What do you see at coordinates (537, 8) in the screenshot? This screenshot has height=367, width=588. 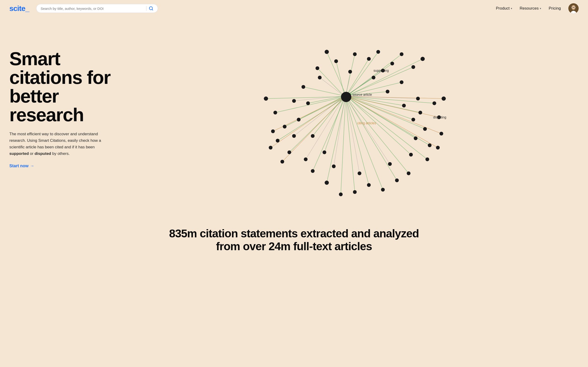 I see `nav-links: Product ▾ Resources ▾ Pricing` at bounding box center [537, 8].